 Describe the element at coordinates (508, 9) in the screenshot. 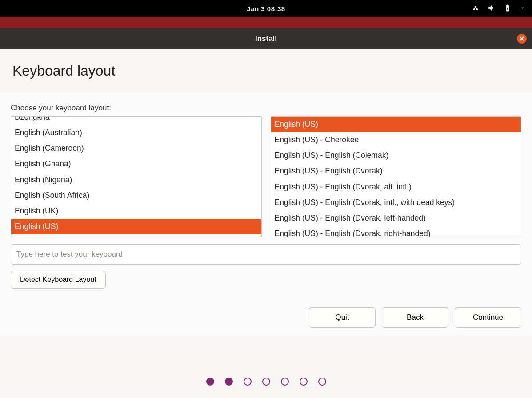

I see `battery-icon` at that location.